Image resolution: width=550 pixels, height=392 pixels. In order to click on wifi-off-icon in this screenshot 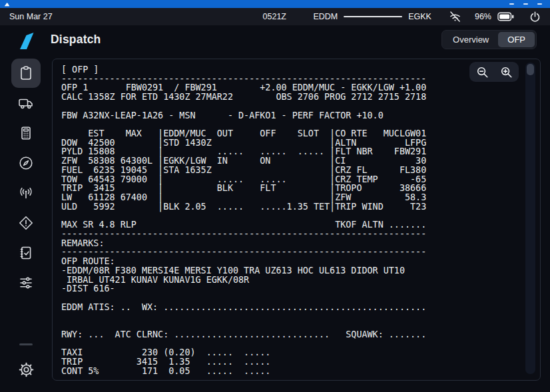, I will do `click(455, 17)`.